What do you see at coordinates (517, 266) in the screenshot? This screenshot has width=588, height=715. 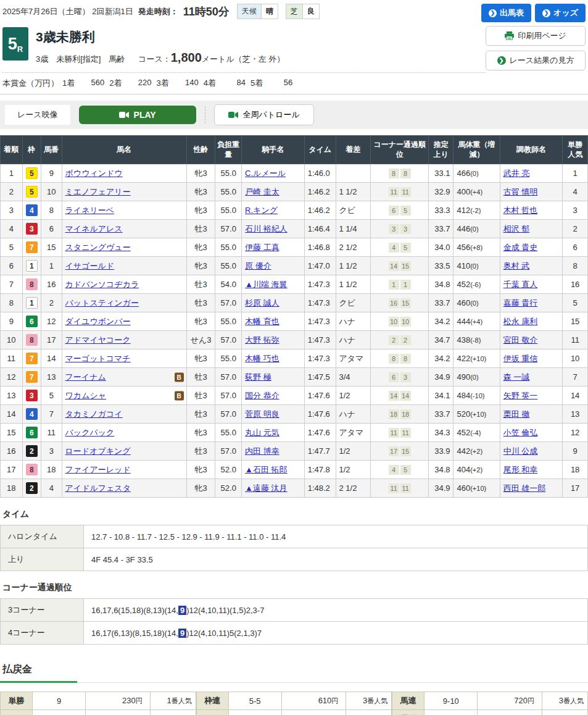 I see `trainer-link: 奥村 武` at bounding box center [517, 266].